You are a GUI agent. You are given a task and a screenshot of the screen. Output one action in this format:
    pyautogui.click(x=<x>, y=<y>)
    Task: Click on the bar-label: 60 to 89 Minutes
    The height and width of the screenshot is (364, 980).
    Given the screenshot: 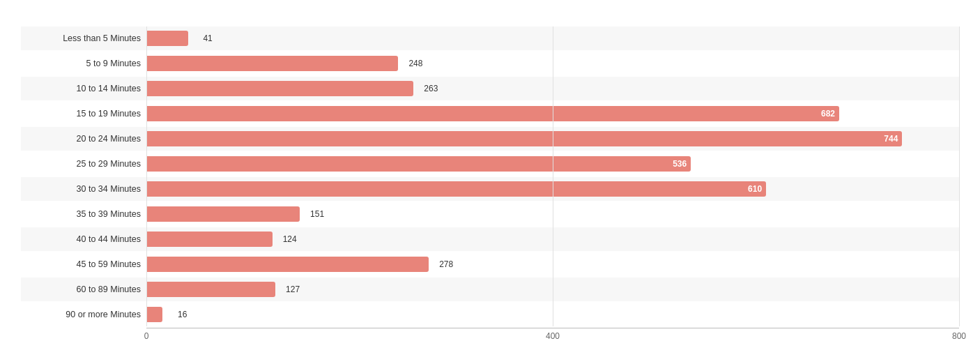 What is the action you would take?
    pyautogui.click(x=84, y=289)
    